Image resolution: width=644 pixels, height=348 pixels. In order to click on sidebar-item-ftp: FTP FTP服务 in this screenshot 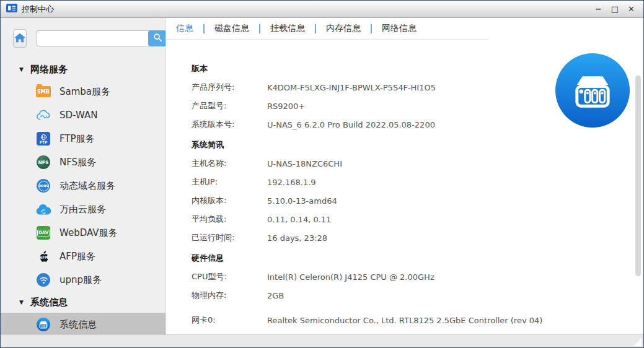, I will do `click(83, 139)`.